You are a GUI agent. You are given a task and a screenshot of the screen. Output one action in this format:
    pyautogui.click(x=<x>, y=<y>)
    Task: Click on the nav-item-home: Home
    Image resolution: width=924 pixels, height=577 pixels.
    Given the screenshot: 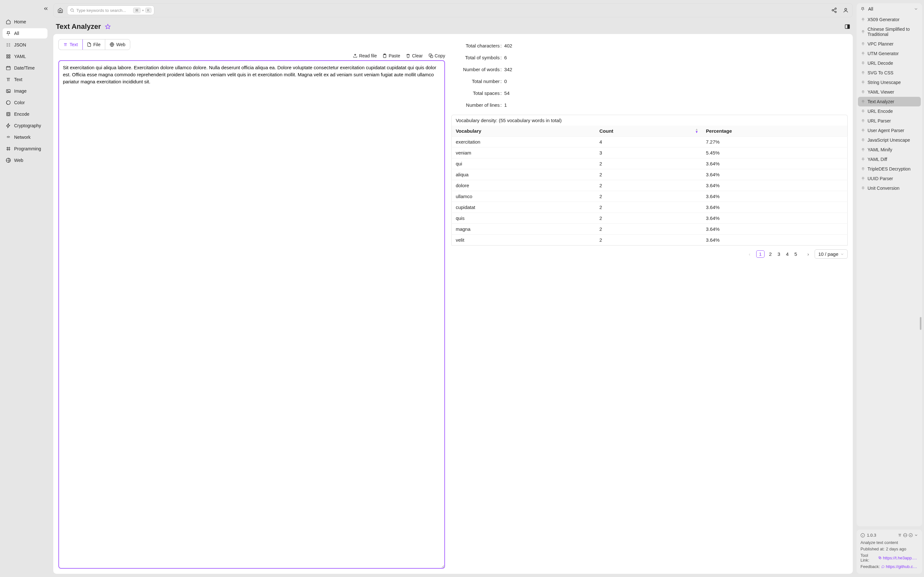 What is the action you would take?
    pyautogui.click(x=25, y=22)
    